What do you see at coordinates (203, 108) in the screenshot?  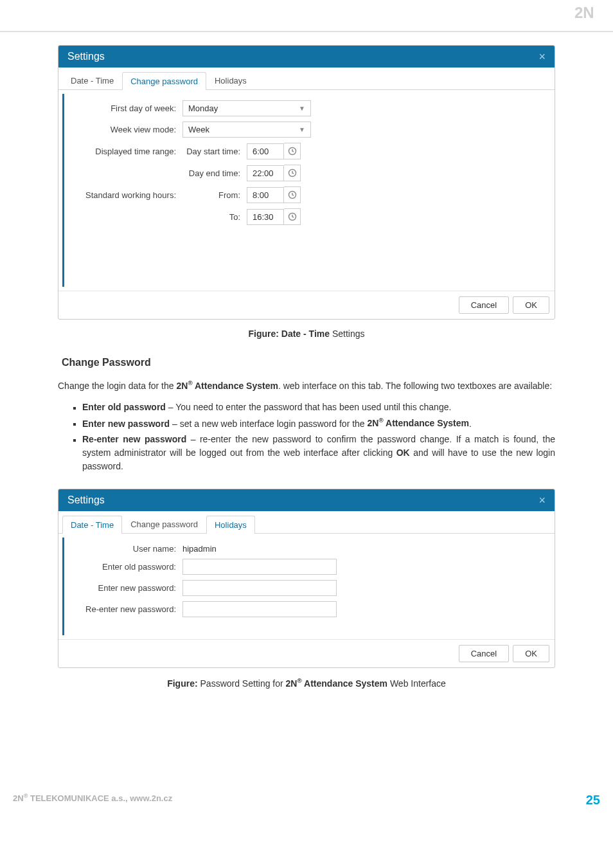 I see `first-day-value: Monday` at bounding box center [203, 108].